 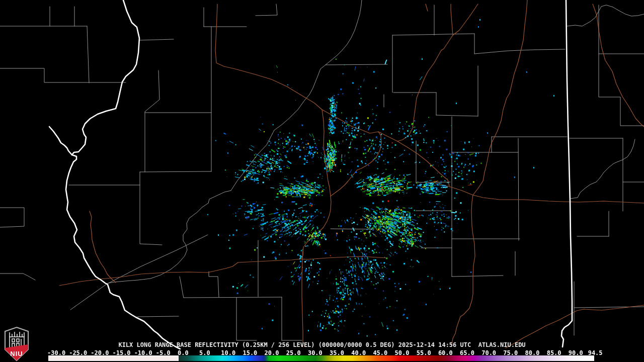 I want to click on colorbar-bar, so click(x=321, y=358).